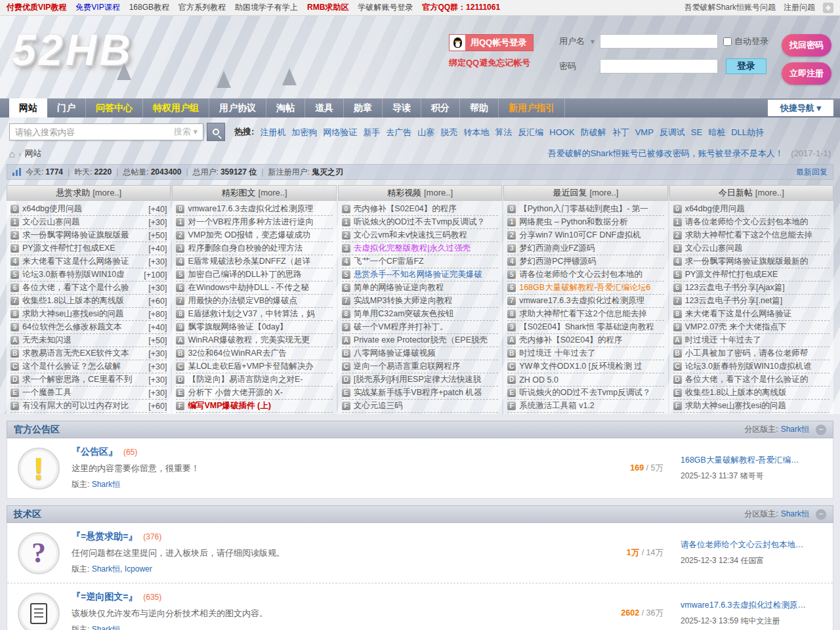 This screenshot has height=630, width=840. What do you see at coordinates (420, 367) in the screenshot?
I see `list-item: C逆向一个易语言重启联网程序` at bounding box center [420, 367].